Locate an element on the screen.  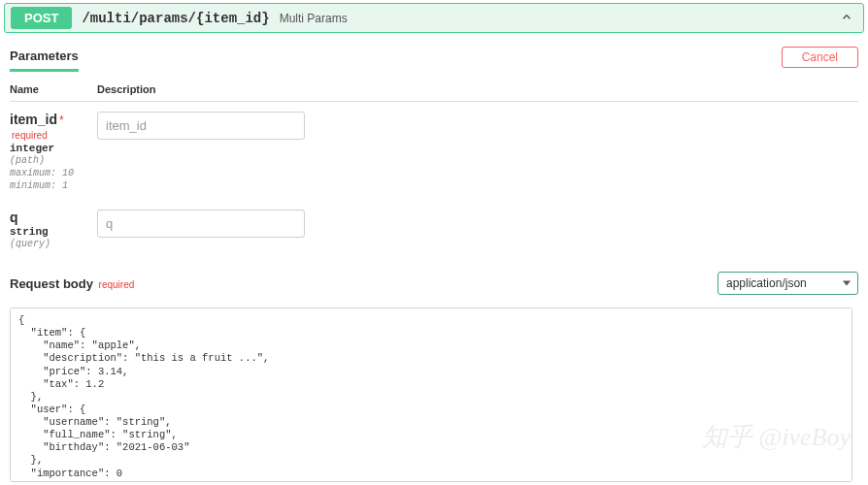
col-description: Description is located at coordinates (478, 89).